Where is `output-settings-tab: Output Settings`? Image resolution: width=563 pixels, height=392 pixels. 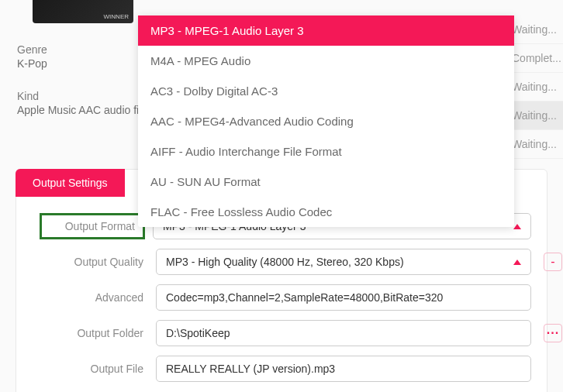 output-settings-tab: Output Settings is located at coordinates (70, 183).